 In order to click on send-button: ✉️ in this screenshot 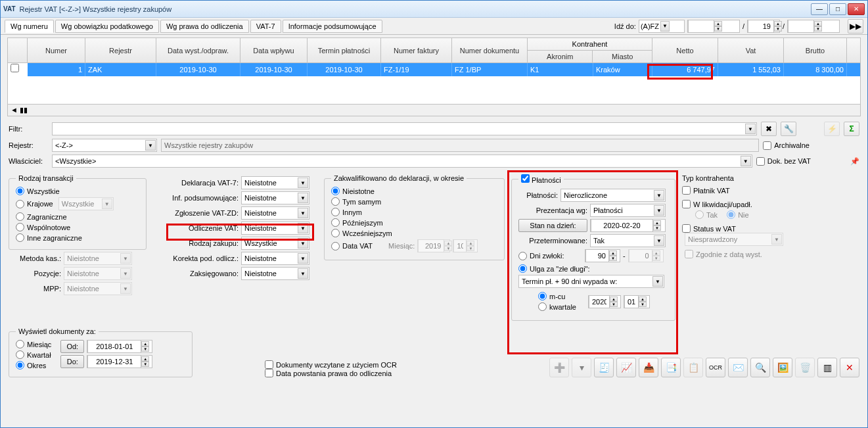, I will do `click(738, 368)`.